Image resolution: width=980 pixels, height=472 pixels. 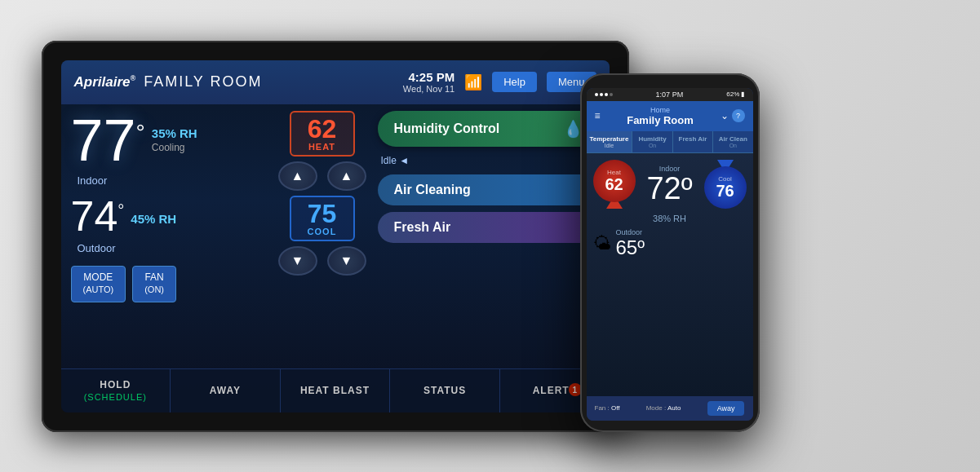 I want to click on outdoor-temp: 74°, so click(x=98, y=216).